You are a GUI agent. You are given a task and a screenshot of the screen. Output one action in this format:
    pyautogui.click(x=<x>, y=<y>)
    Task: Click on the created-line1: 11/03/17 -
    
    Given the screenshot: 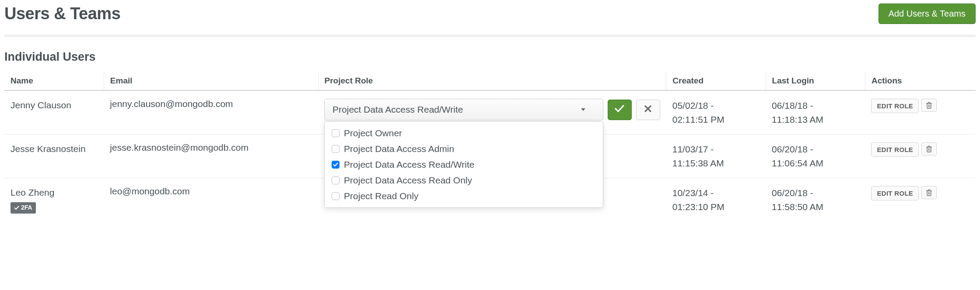 What is the action you would take?
    pyautogui.click(x=716, y=149)
    